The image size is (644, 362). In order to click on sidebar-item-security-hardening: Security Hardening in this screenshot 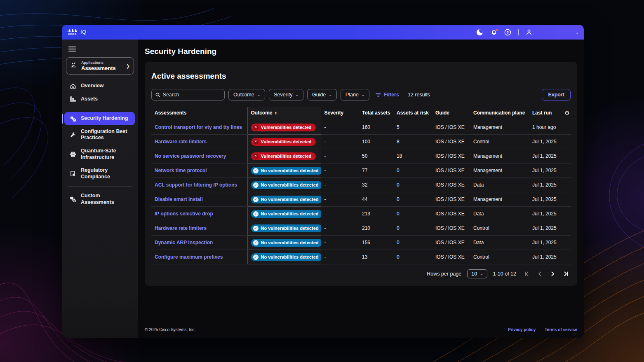, I will do `click(100, 119)`.